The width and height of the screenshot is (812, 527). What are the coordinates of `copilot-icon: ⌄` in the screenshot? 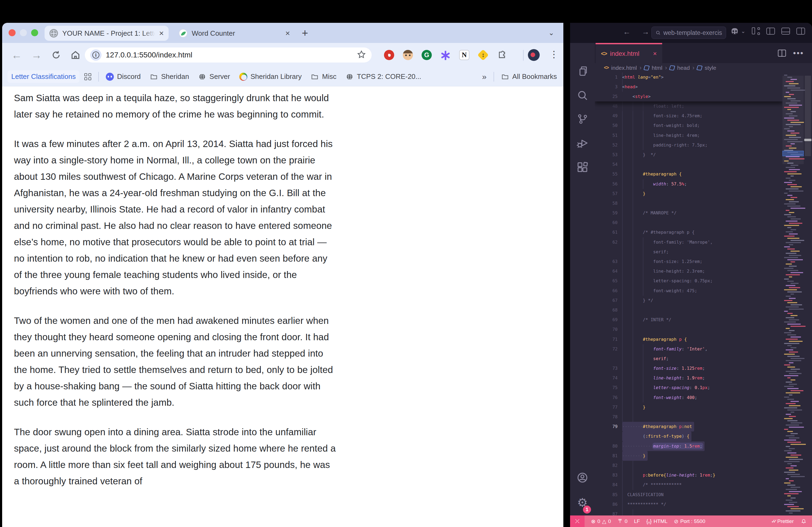 It's located at (738, 31).